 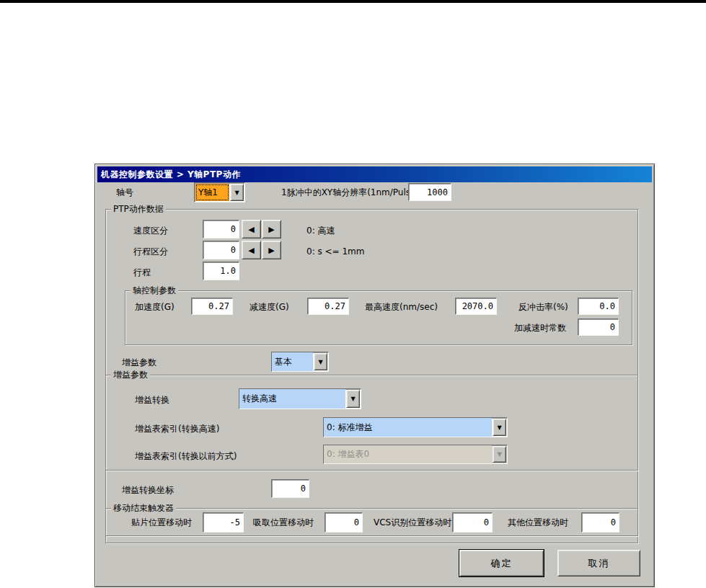 What do you see at coordinates (251, 250) in the screenshot?
I see `stroke-class-decrement-icon: ◀` at bounding box center [251, 250].